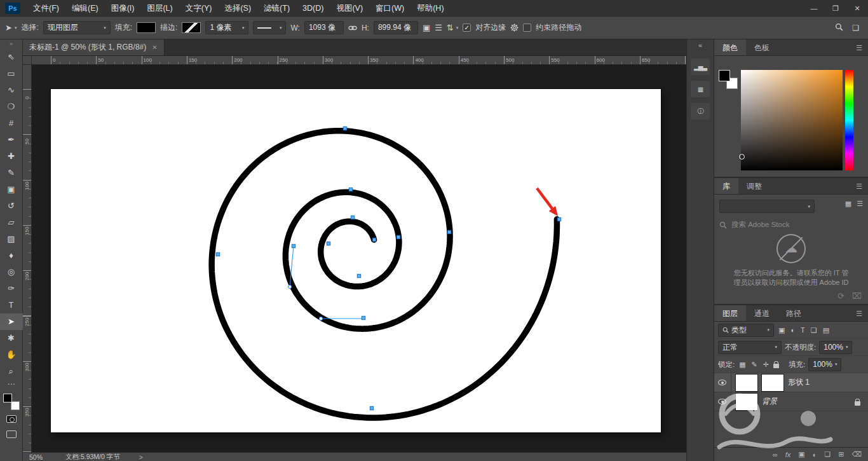  I want to click on marquee-tool: ▭, so click(11, 74).